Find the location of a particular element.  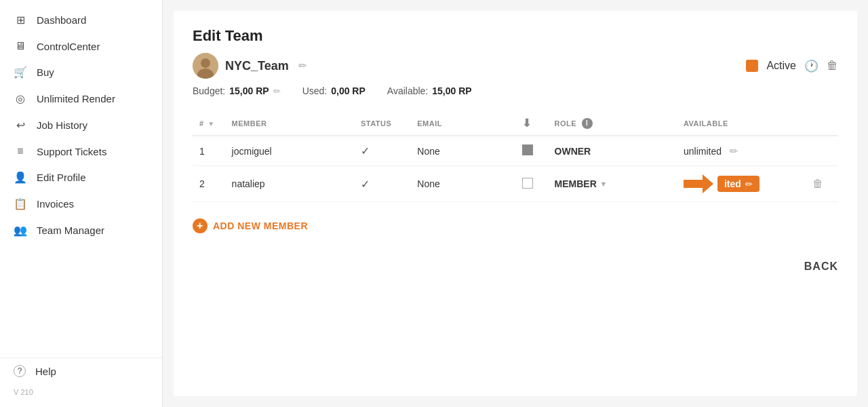

th-email: EMAIL is located at coordinates (462, 123).